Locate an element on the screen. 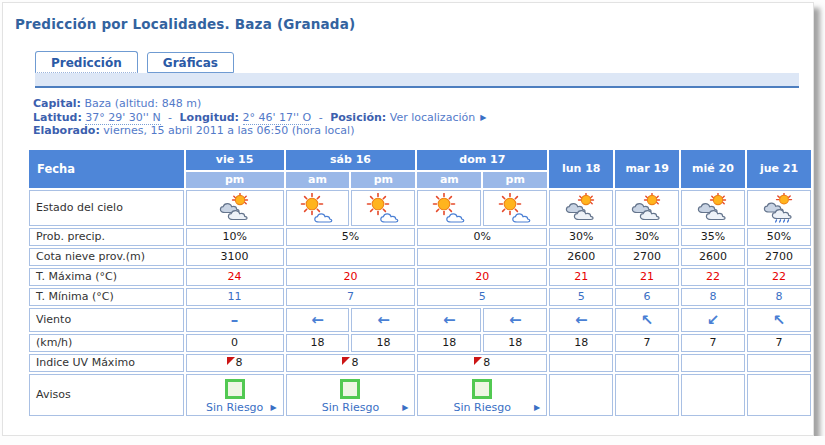 This screenshot has width=825, height=445. wind-direction-icon: – is located at coordinates (235, 320).